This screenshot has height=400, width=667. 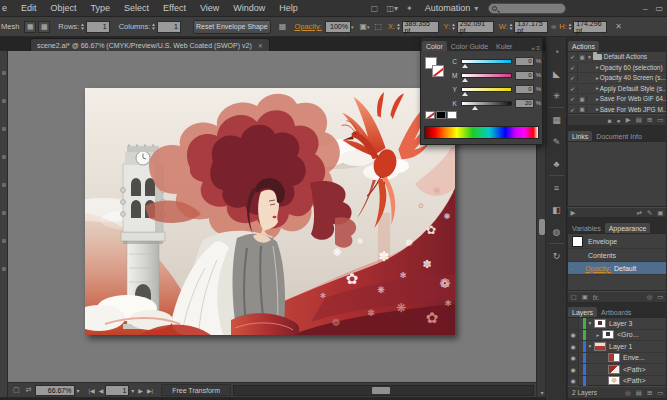 I want to click on zoom-level-input: 66.67%, so click(x=55, y=390).